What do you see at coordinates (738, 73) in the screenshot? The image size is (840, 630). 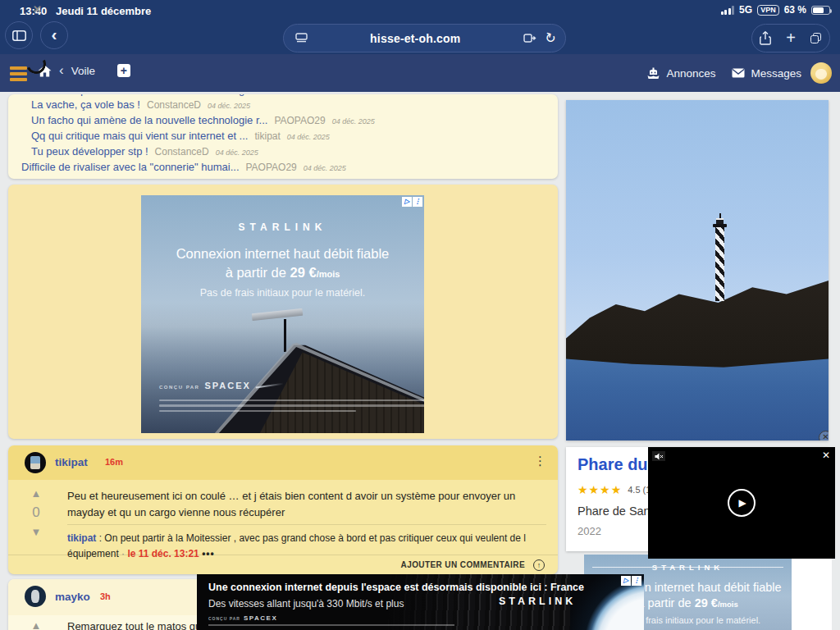 I see `messages-icon` at bounding box center [738, 73].